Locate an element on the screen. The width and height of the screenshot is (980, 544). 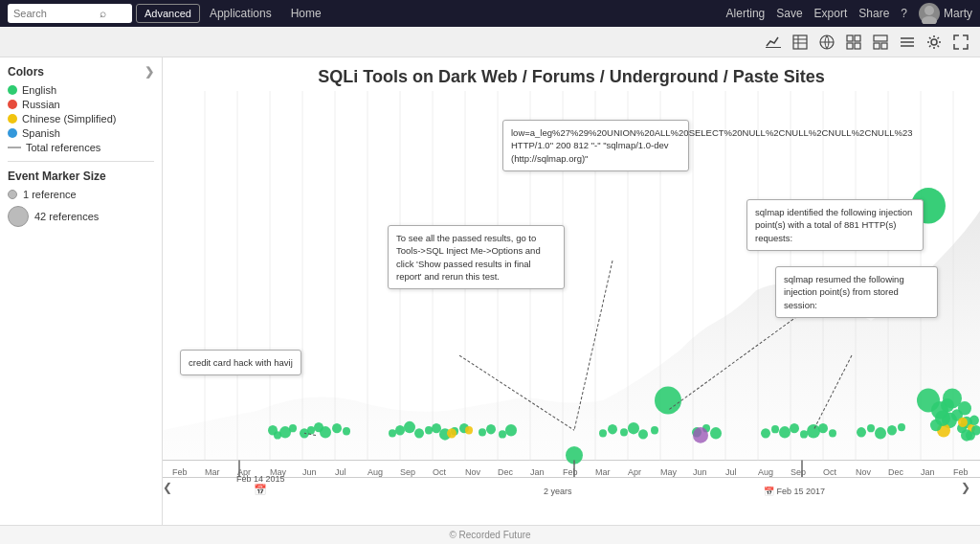
svg-text: Mar is located at coordinates (603, 472).